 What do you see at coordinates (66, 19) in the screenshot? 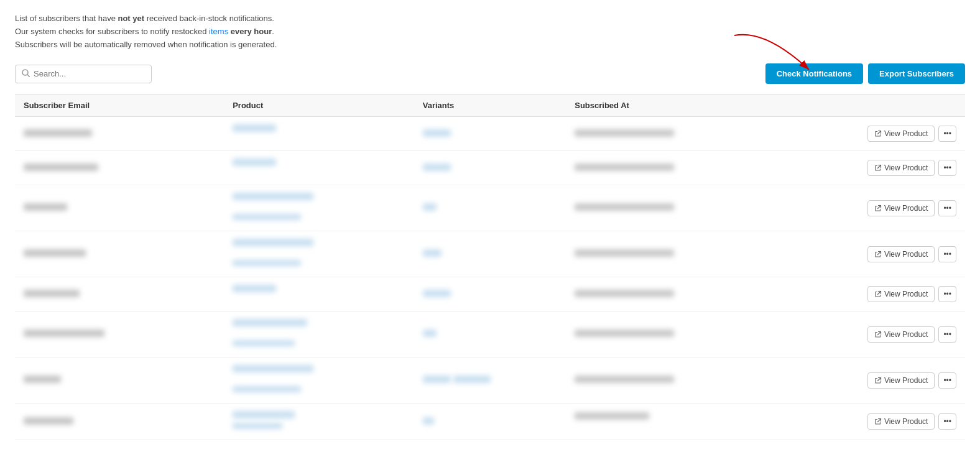
I see `info-line1-pre: List of subscribers that have` at bounding box center [66, 19].